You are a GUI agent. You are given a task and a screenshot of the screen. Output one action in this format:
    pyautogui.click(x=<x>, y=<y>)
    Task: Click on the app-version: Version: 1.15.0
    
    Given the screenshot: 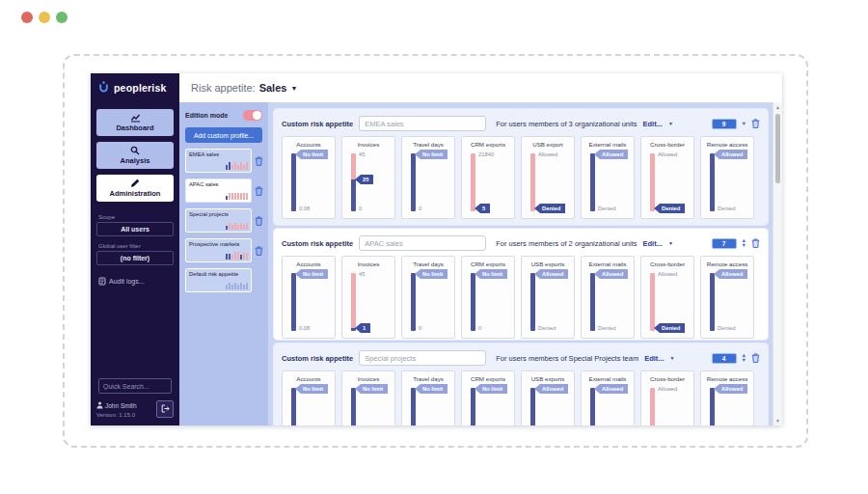 What is the action you would take?
    pyautogui.click(x=125, y=415)
    